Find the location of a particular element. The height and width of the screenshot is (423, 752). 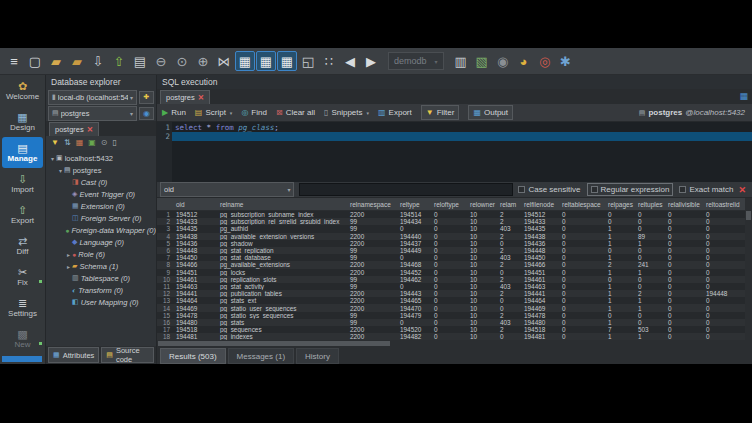

columns-icon: ▦ is located at coordinates (80, 143).